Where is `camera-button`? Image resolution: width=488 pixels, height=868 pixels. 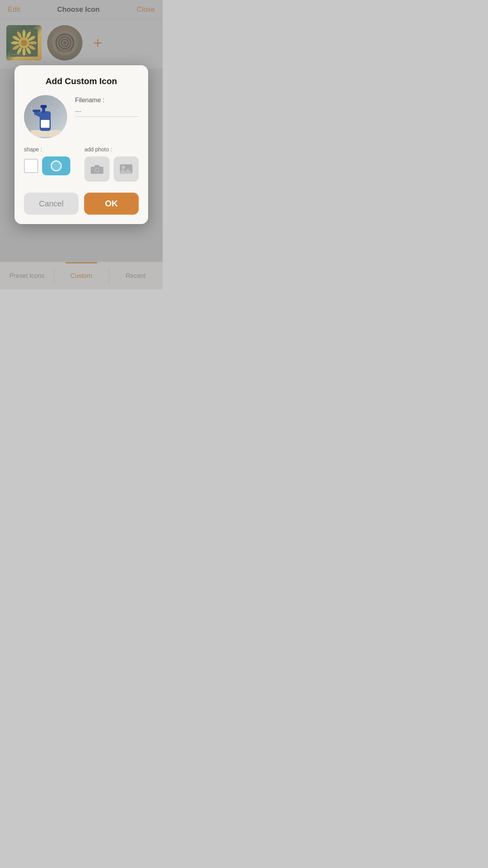 camera-button is located at coordinates (97, 169).